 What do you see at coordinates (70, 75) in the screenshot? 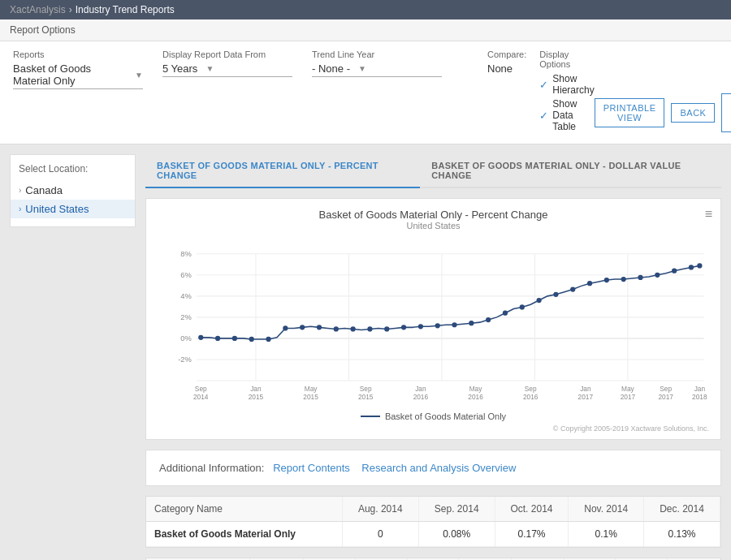
I see `reports-value: Basket of Goods Material Only` at bounding box center [70, 75].